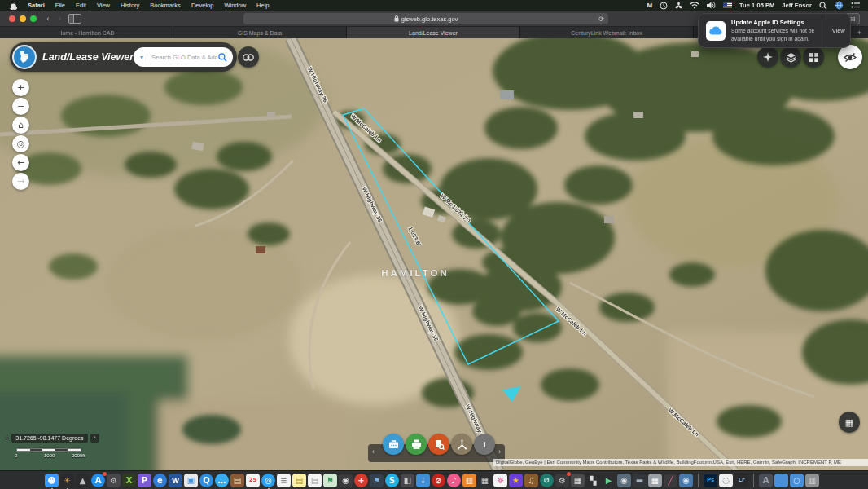 This screenshot has width=868, height=489. What do you see at coordinates (860, 33) in the screenshot?
I see `new-tab-button: +` at bounding box center [860, 33].